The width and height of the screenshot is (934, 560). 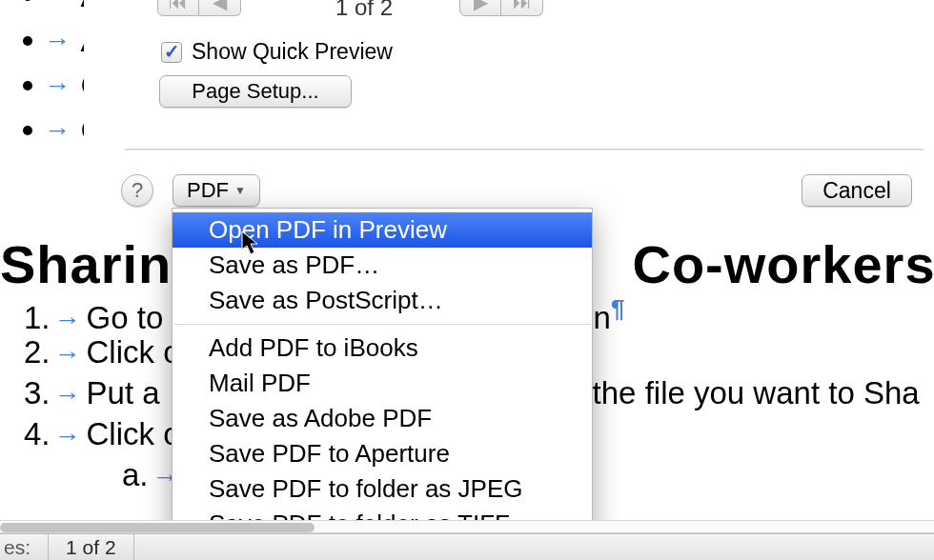 I want to click on show-quick-preview-row: ✓ Show Quick Preview, so click(x=276, y=51).